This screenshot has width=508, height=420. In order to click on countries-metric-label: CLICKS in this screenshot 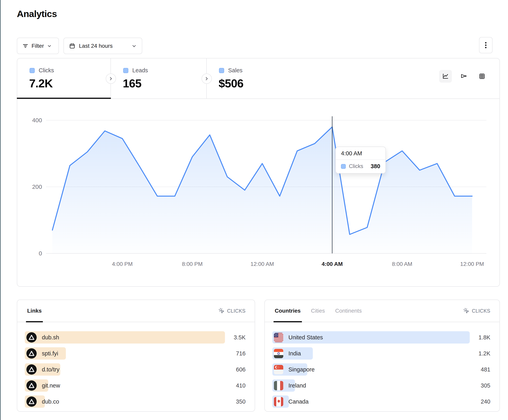, I will do `click(481, 311)`.